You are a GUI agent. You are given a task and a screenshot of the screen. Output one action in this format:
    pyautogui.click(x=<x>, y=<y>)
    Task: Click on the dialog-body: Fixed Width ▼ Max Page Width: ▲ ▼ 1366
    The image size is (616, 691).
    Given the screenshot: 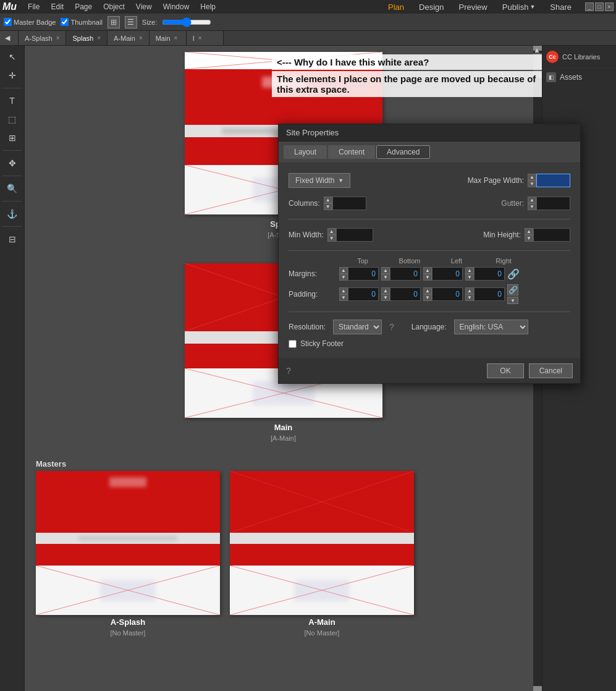 What is the action you would take?
    pyautogui.click(x=429, y=261)
    